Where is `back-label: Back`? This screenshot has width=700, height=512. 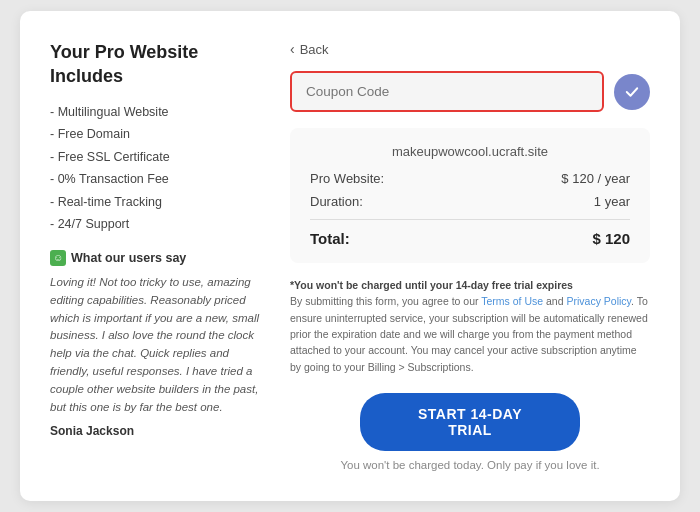 back-label: Back is located at coordinates (314, 50).